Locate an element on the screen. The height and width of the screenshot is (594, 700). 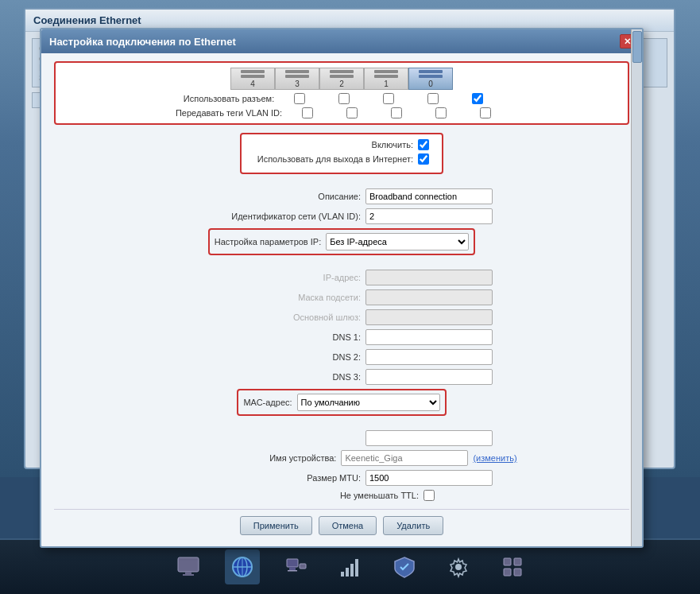
modal-title-bar: Настройка подключения по Ethernet ✕ is located at coordinates (342, 41).